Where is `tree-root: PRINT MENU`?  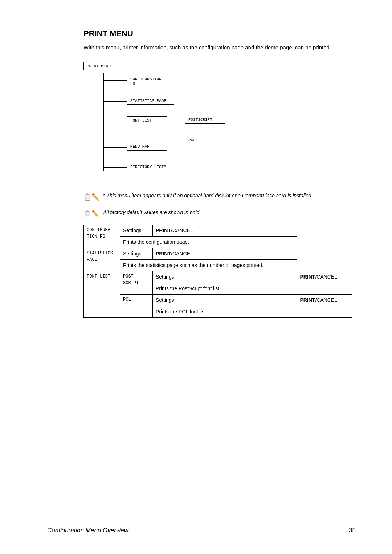
tree-root: PRINT MENU is located at coordinates (103, 66).